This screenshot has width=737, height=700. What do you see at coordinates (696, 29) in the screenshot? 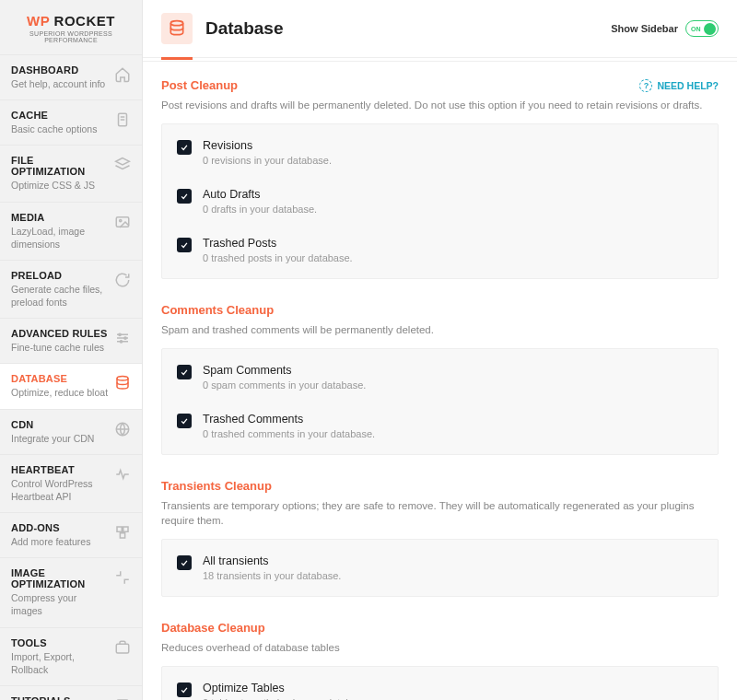
I see `toggle-on-label: ON` at bounding box center [696, 29].